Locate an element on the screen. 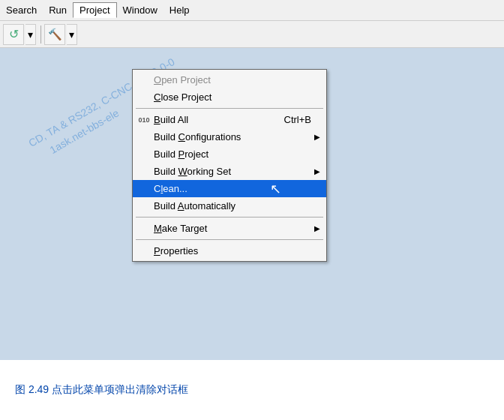  menu-item-open-project: Open Project is located at coordinates (230, 80).